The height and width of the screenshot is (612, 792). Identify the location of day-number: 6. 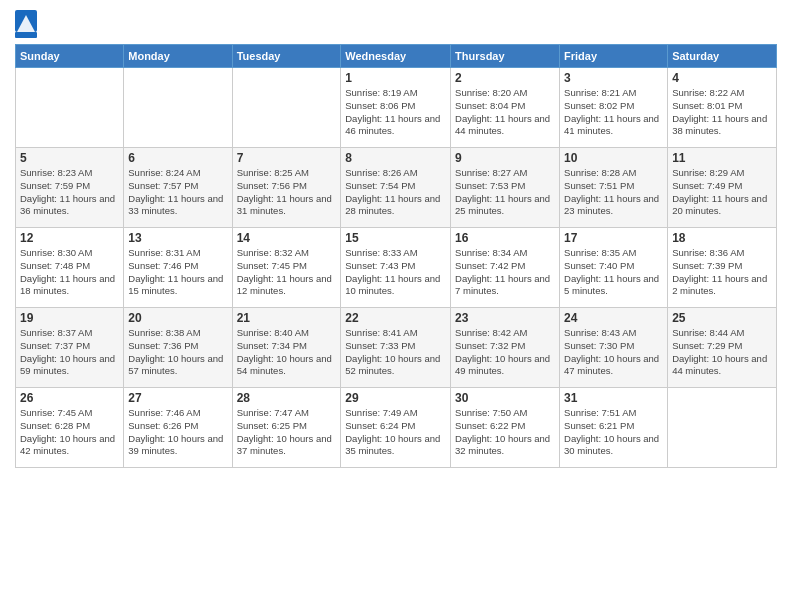
(178, 158).